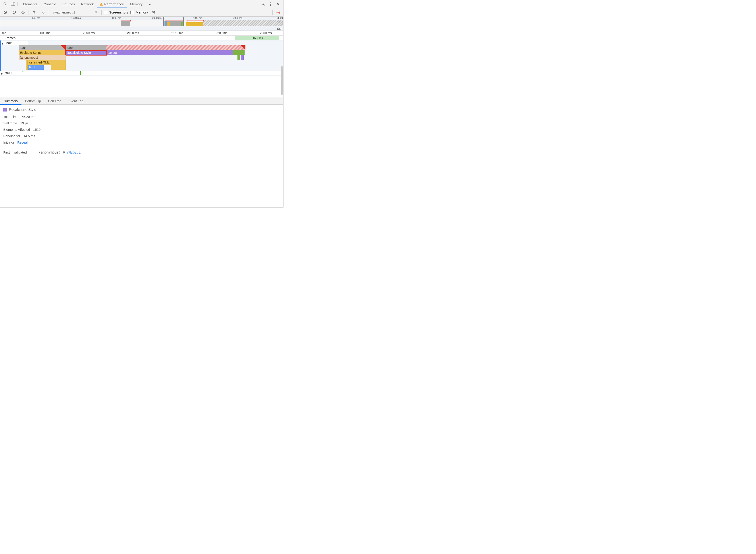  What do you see at coordinates (117, 18) in the screenshot?
I see `overview-tick: 1500 ms` at bounding box center [117, 18].